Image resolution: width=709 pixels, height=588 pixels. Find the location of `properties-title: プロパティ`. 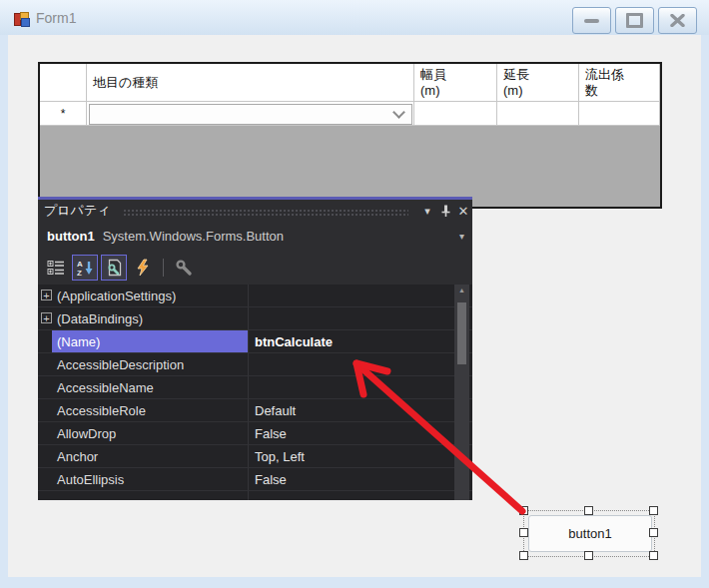

properties-title: プロパティ is located at coordinates (78, 211).